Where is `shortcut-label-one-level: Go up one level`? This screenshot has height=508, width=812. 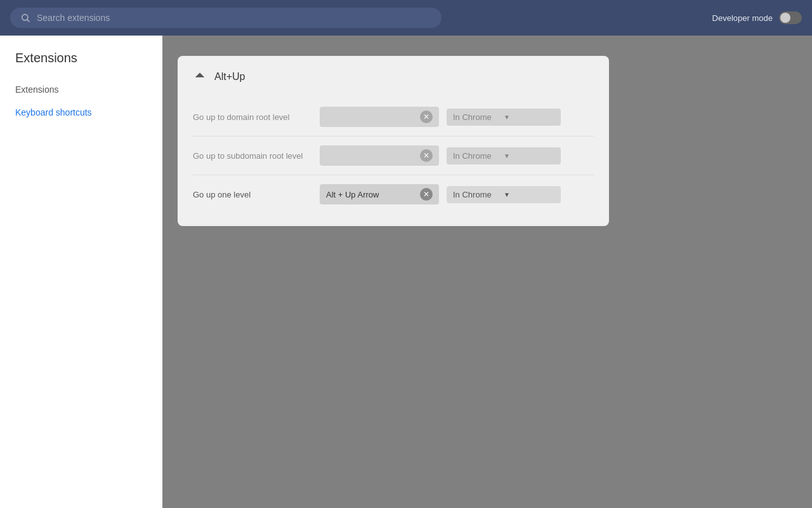 shortcut-label-one-level: Go up one level is located at coordinates (256, 194).